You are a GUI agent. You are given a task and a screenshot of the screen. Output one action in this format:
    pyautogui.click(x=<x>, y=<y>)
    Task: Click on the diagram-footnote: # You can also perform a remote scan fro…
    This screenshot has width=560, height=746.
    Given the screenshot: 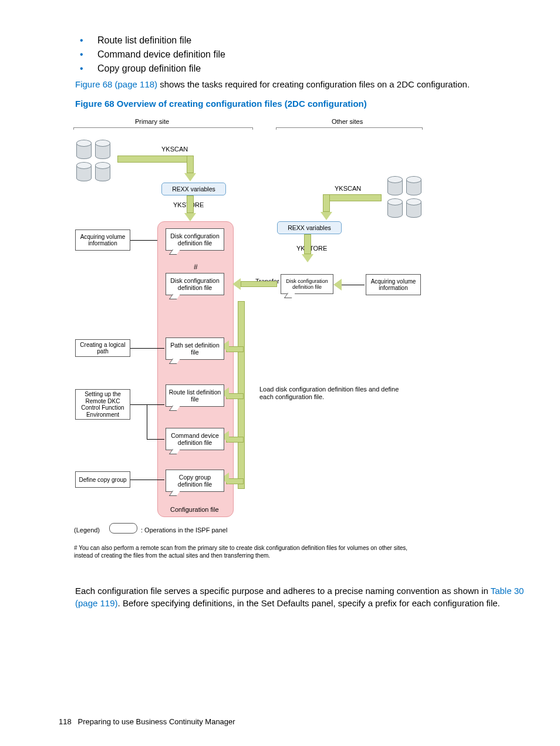 What is the action you would take?
    pyautogui.click(x=244, y=552)
    